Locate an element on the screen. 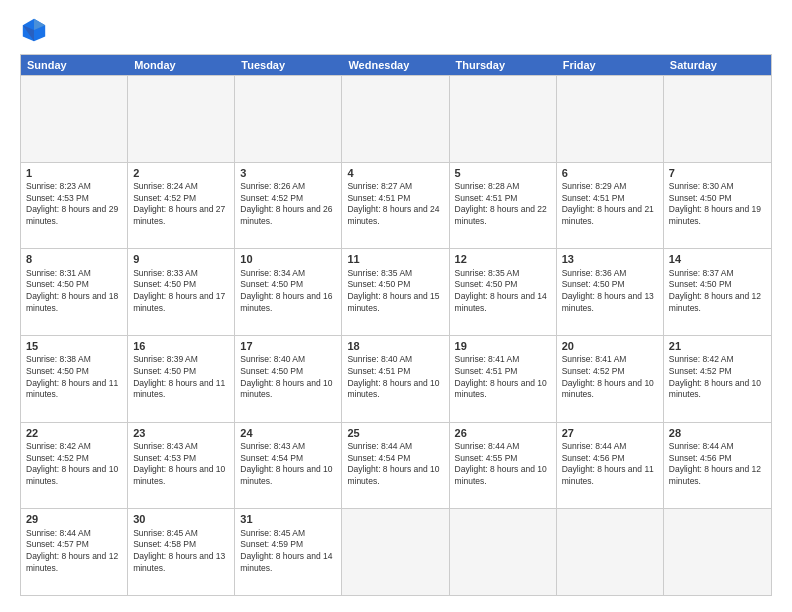 The width and height of the screenshot is (792, 612). day-info: Sunrise: 8:35 AMSunset: 4:50 PMDaylight:… is located at coordinates (393, 290).